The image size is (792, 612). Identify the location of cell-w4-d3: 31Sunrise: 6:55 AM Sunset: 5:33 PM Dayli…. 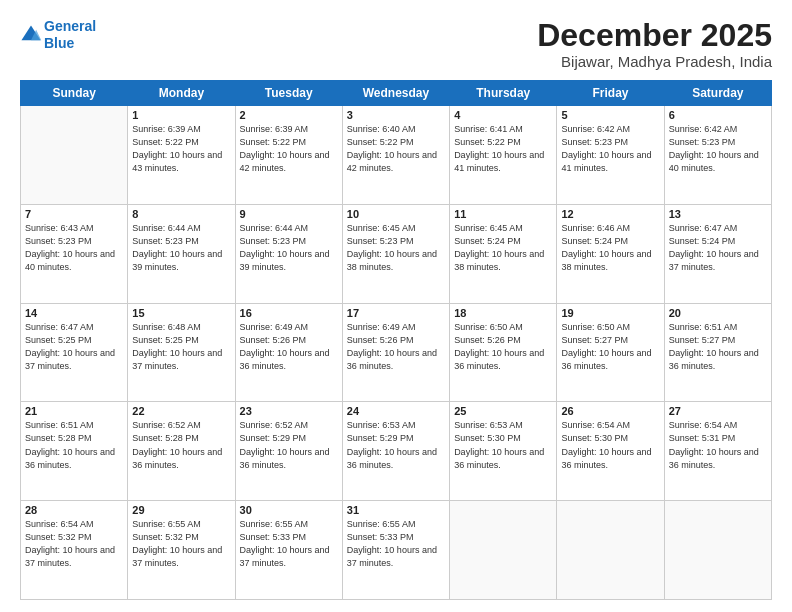
(396, 550).